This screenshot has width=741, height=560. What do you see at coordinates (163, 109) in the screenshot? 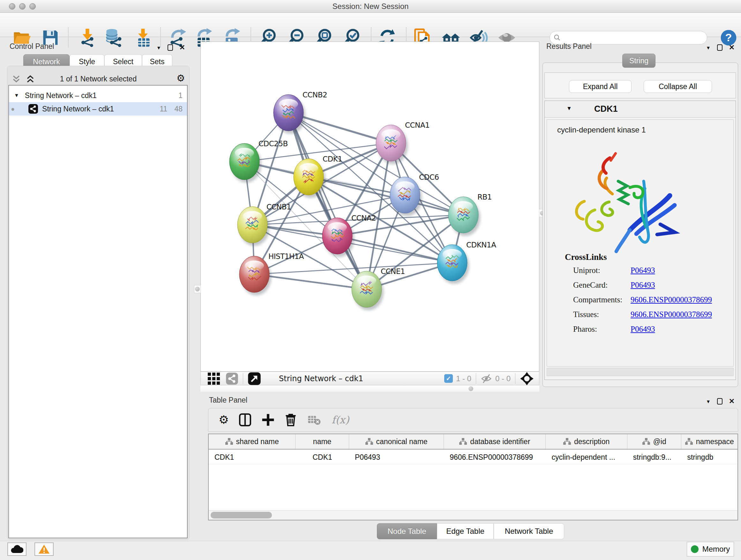
I see `node-count: 11` at bounding box center [163, 109].